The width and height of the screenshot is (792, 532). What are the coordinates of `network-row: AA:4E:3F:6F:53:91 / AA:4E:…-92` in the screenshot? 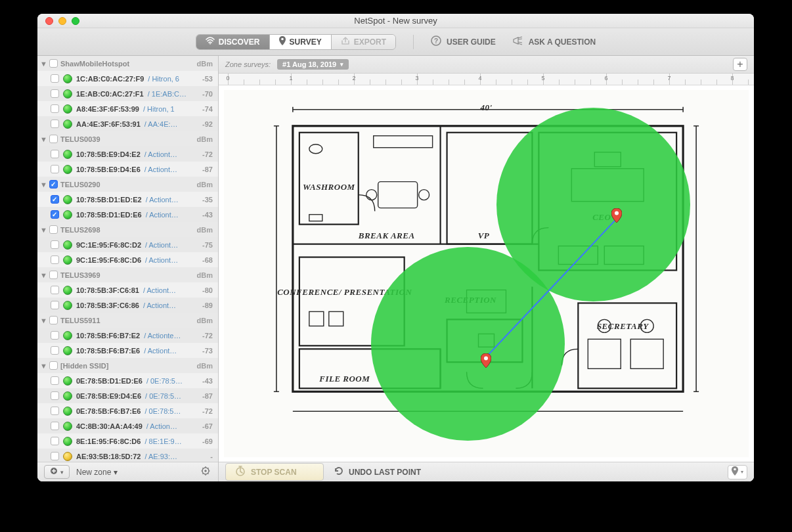 It's located at (127, 123).